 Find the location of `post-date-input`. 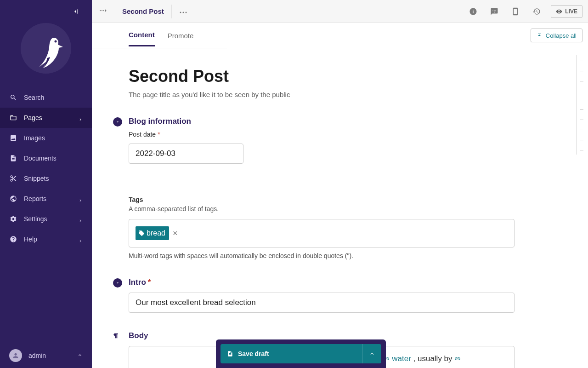

post-date-input is located at coordinates (186, 154).